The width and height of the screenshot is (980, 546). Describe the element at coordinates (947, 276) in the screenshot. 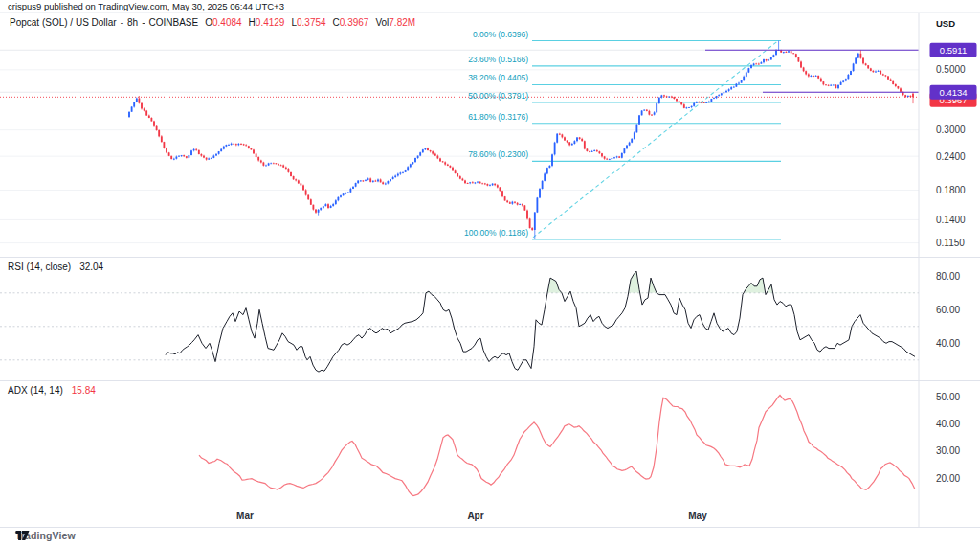

I see `svg-text: 80.00` at that location.